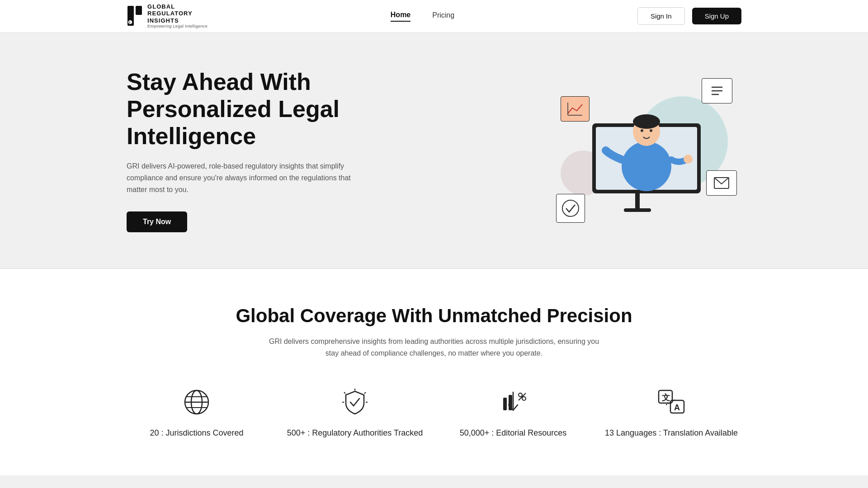 This screenshot has height=488, width=868. What do you see at coordinates (671, 402) in the screenshot?
I see `translate-icon: 文 A` at bounding box center [671, 402].